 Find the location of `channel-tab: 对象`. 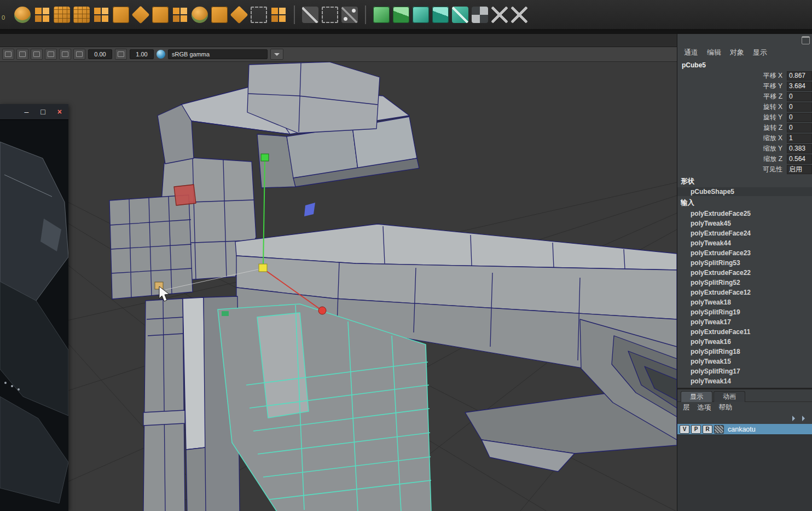

channel-tab: 对象 is located at coordinates (737, 53).